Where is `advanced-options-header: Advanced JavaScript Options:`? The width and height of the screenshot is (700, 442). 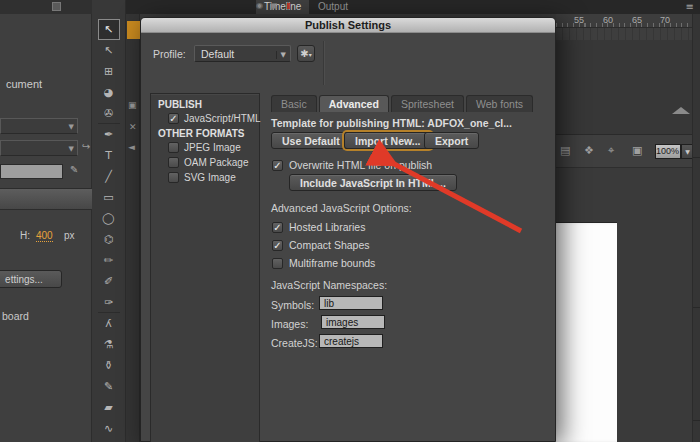 advanced-options-header: Advanced JavaScript Options: is located at coordinates (342, 208).